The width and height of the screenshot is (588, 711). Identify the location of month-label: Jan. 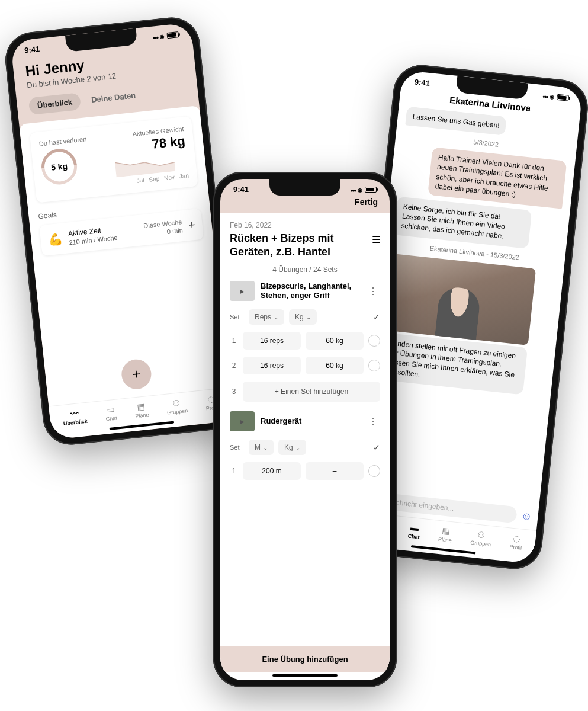
(184, 177).